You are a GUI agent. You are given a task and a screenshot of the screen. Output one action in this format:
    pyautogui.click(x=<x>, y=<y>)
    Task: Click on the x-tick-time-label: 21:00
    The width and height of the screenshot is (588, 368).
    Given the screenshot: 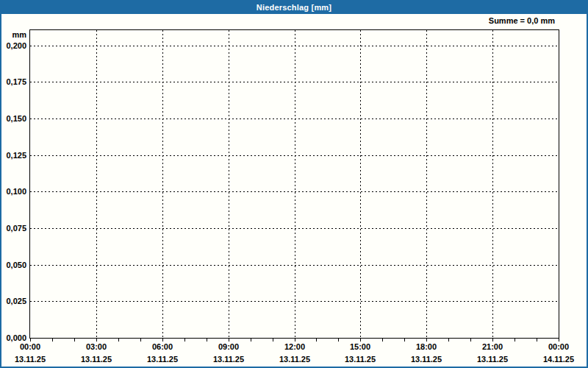 What is the action you would take?
    pyautogui.click(x=492, y=347)
    